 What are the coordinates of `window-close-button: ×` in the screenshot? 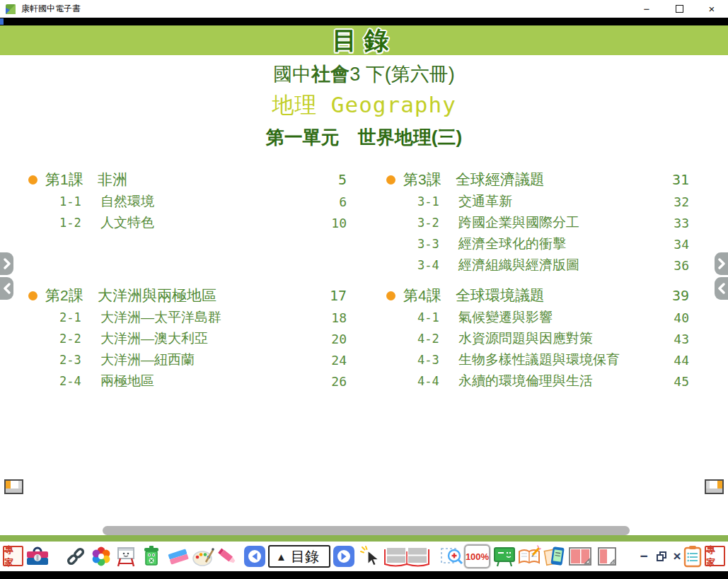 It's located at (712, 8).